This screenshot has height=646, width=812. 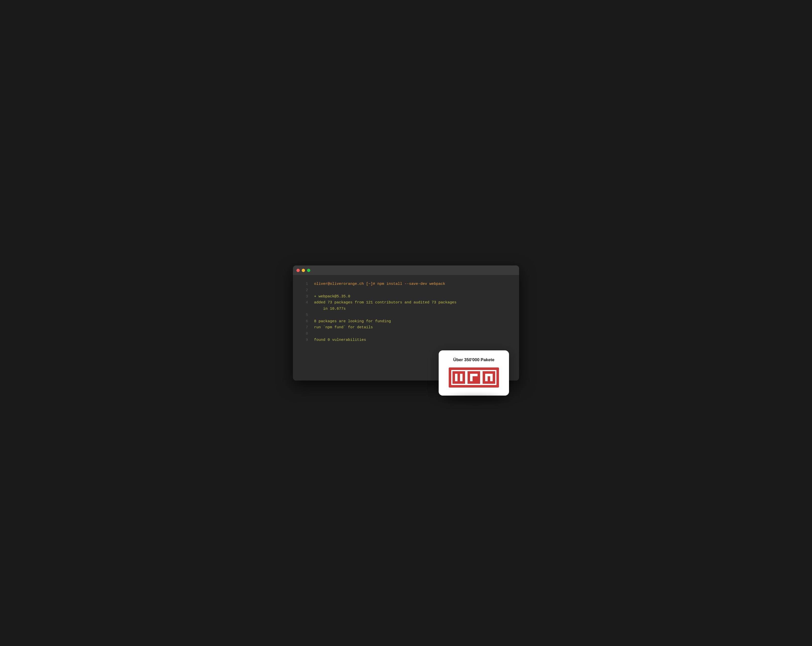 What do you see at coordinates (304, 334) in the screenshot?
I see `line-number: 8` at bounding box center [304, 334].